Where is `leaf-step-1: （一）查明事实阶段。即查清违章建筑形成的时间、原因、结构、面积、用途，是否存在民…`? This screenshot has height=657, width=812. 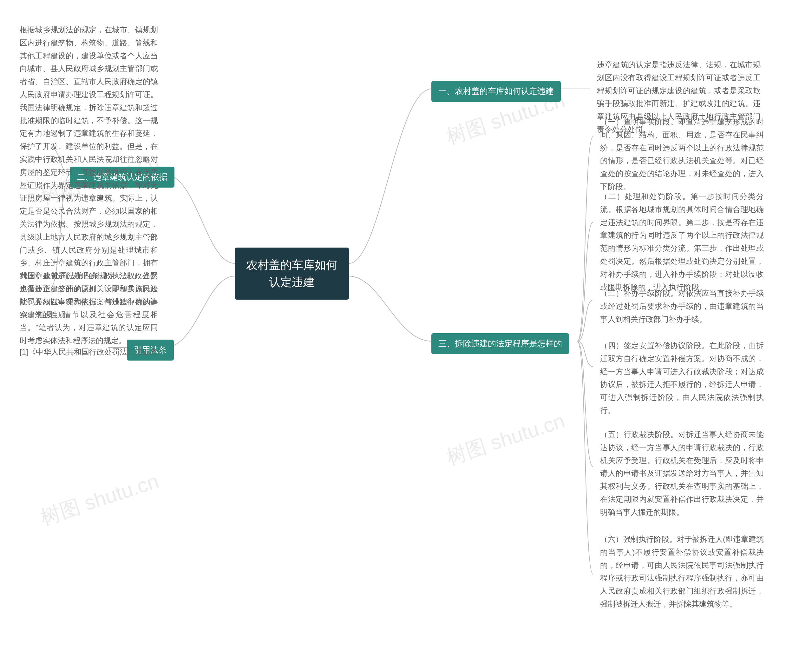 leaf-step-1: （一）查明事实阶段。即查清违章建筑形成的时间、原因、结构、面积、用途，是否存在民… is located at coordinates (682, 154).